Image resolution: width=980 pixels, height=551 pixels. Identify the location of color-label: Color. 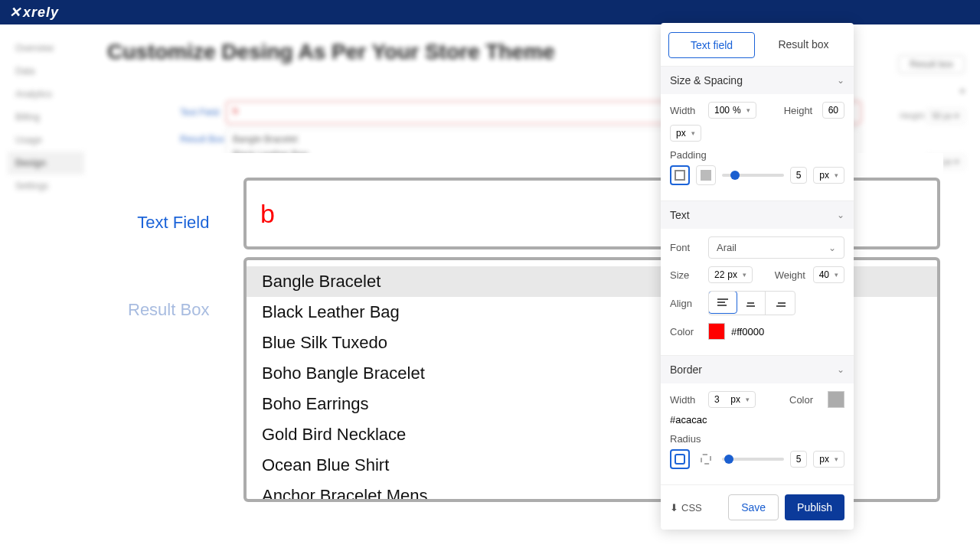
(686, 332).